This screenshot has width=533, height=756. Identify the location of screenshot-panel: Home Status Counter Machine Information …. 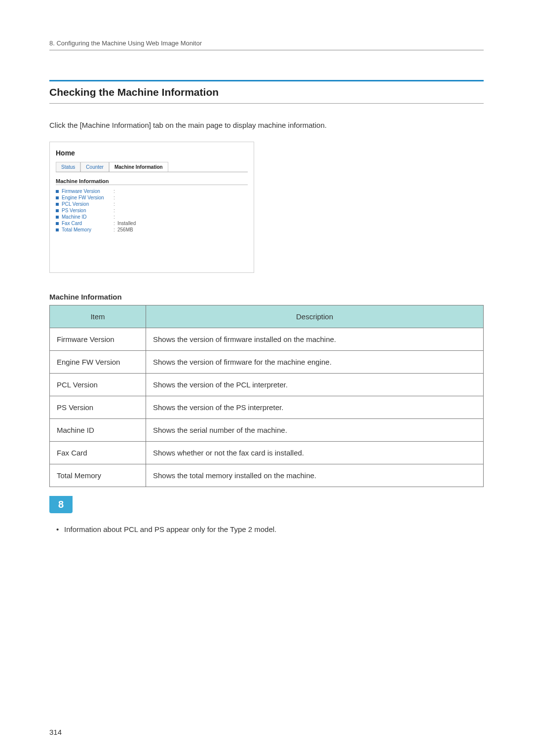
(152, 207).